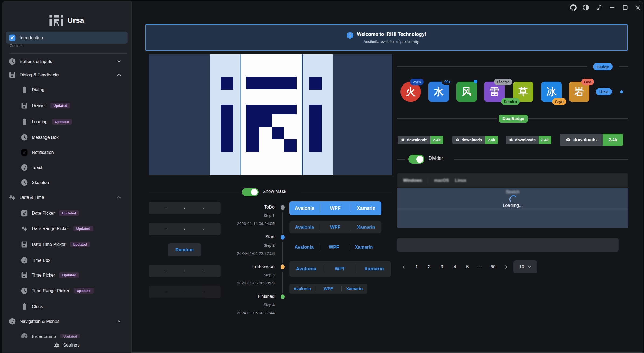  What do you see at coordinates (334, 247) in the screenshot?
I see `button-group-borderless: Avalonia WPF Xamarin` at bounding box center [334, 247].